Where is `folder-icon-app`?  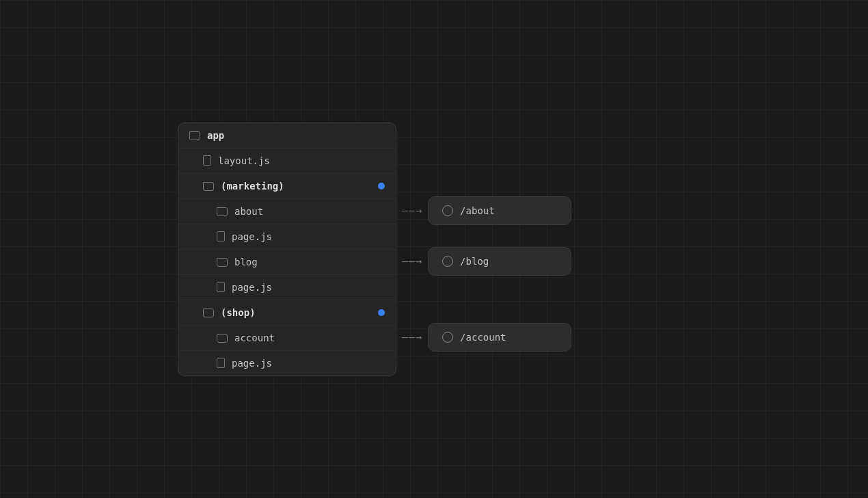
folder-icon-app is located at coordinates (195, 135).